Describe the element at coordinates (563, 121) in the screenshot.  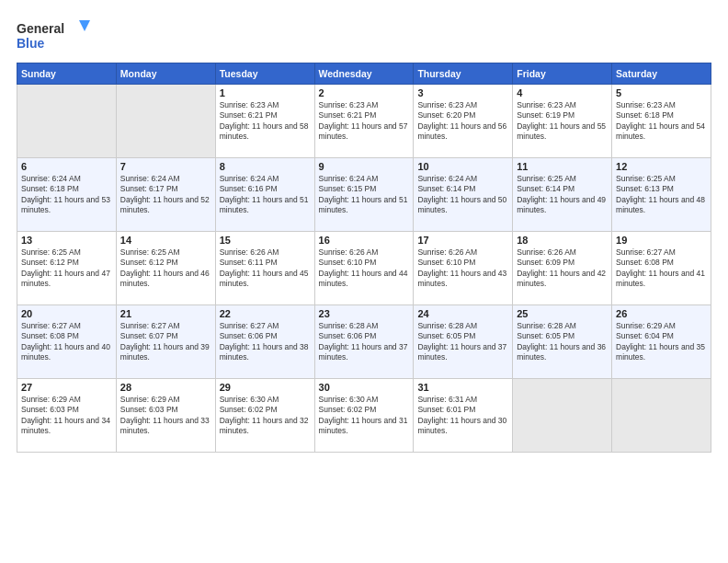
I see `day-cell: 4Sunrise: 6:23 AMSunset: 6:19 PMDaylight…` at that location.